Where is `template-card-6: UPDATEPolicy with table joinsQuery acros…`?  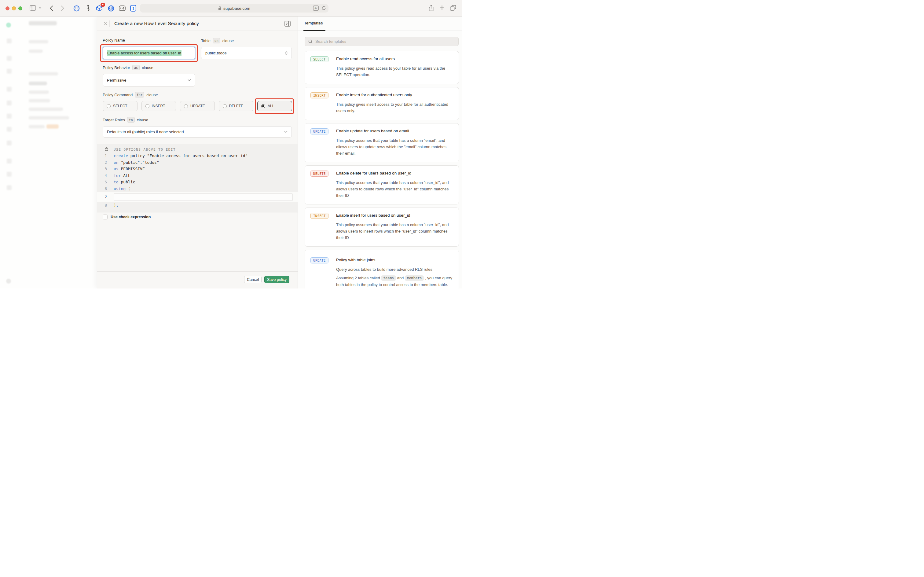
template-card-6: UPDATEPolicy with table joinsQuery acros… is located at coordinates (382, 269).